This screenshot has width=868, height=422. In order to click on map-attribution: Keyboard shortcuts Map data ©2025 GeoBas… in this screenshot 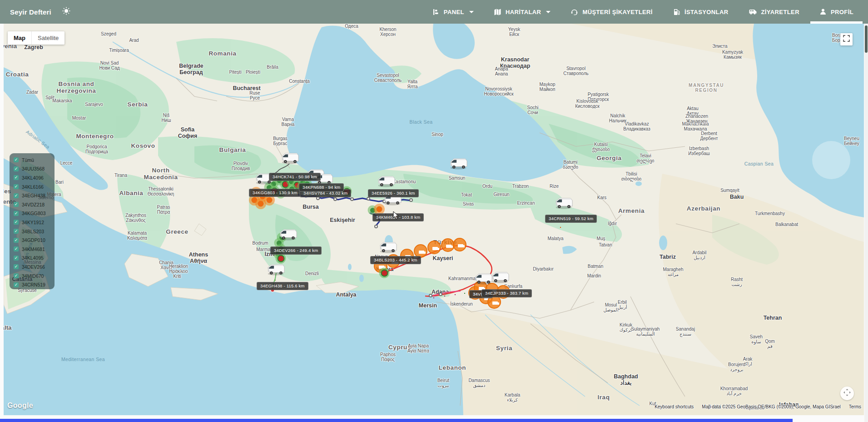, I will do `click(758, 407)`.